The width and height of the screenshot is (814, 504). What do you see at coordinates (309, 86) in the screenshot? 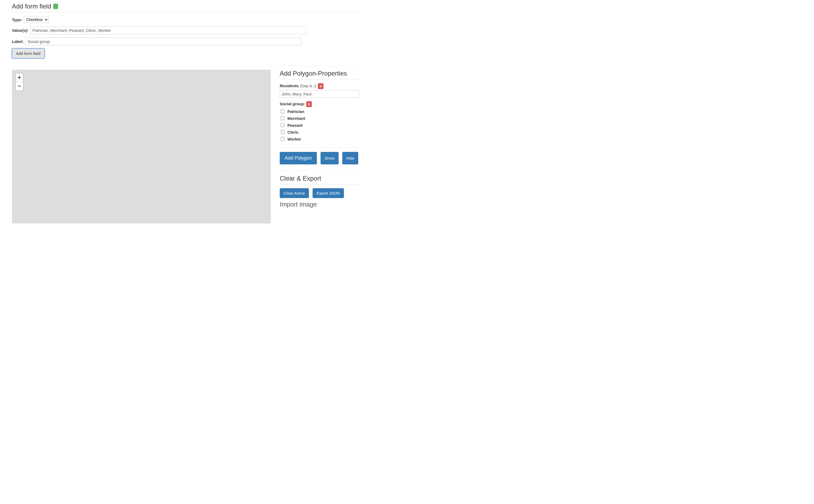
I see `residents-hint: (Sep is ;):` at bounding box center [309, 86].